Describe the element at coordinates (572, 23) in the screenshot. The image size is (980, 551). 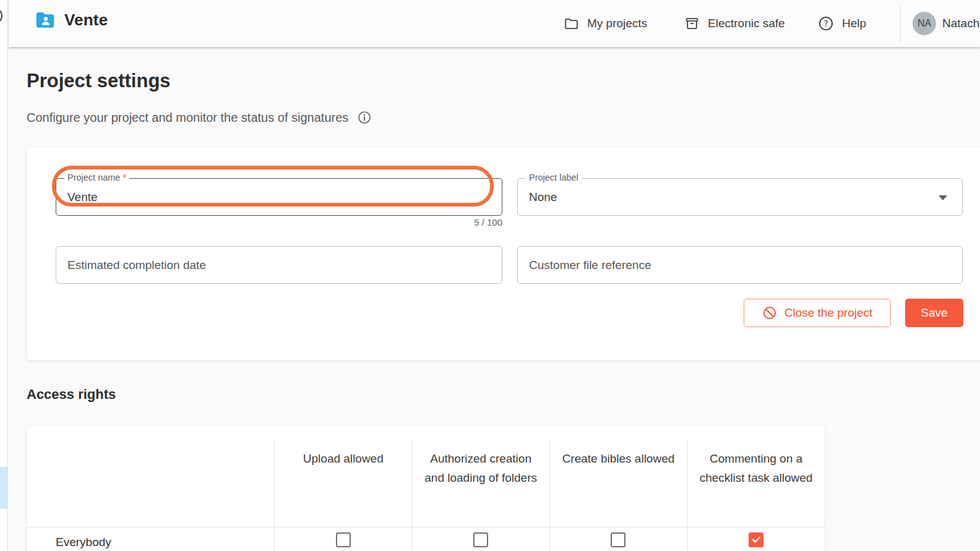
I see `folder-icon` at that location.